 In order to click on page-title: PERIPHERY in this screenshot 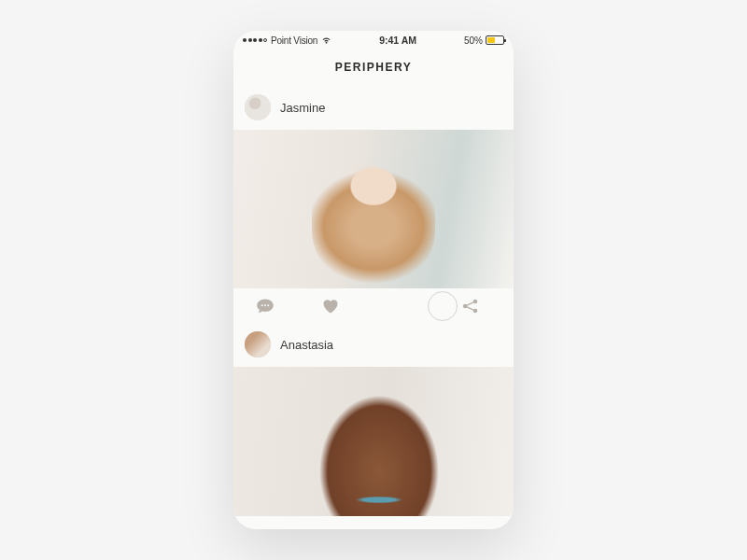, I will do `click(374, 68)`.